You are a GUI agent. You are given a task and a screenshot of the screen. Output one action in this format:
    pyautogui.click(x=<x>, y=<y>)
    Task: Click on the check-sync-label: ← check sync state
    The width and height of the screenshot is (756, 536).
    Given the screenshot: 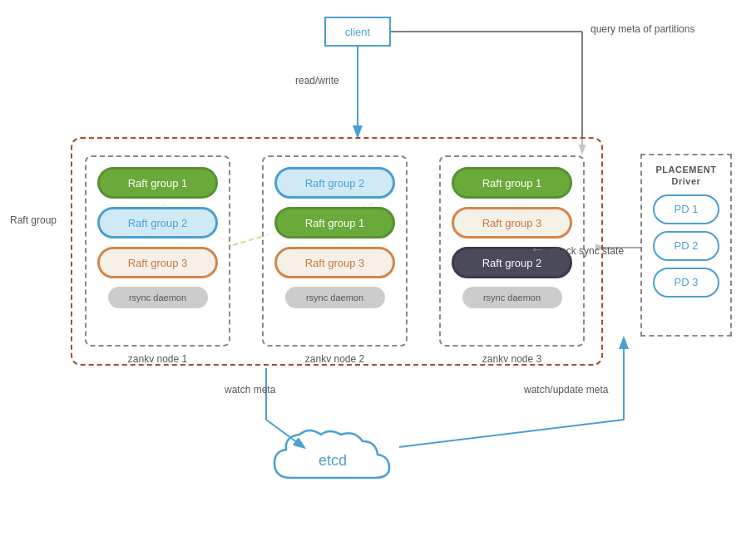 What is the action you would take?
    pyautogui.click(x=577, y=249)
    